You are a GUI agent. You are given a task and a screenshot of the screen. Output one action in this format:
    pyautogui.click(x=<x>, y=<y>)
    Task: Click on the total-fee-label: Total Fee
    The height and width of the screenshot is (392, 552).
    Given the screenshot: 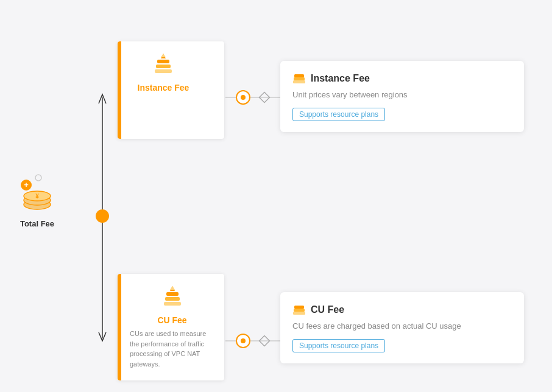 What is the action you would take?
    pyautogui.click(x=37, y=224)
    